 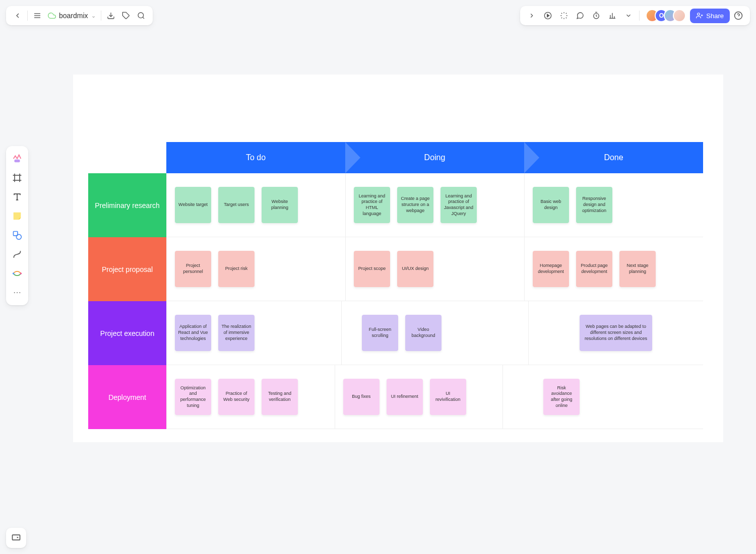 What do you see at coordinates (666, 16) in the screenshot?
I see `avatar-stack: O` at bounding box center [666, 16].